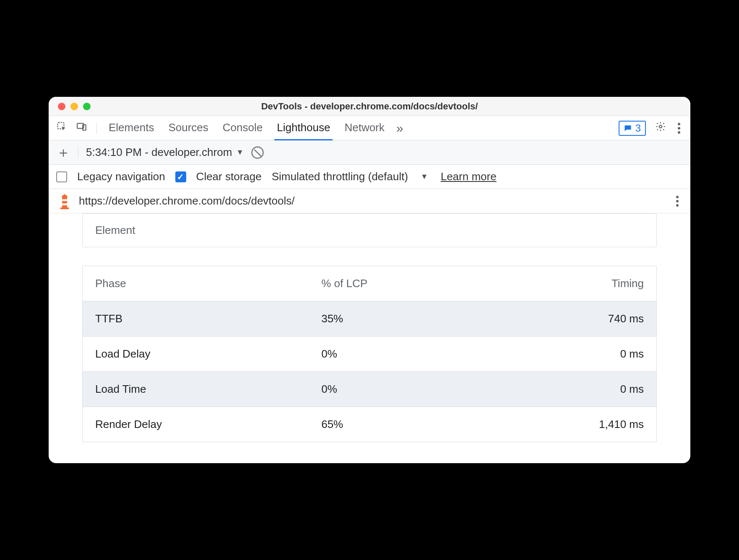 The image size is (739, 560). Describe the element at coordinates (70, 106) in the screenshot. I see `traffic-lights` at that location.